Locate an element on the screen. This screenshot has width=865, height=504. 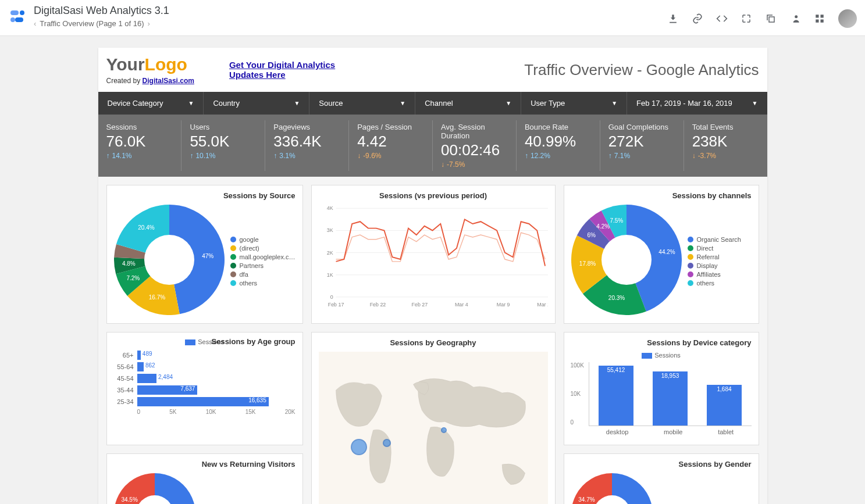
card-sessions-time: Sessions (vs previous period) 01K2K3K4KF… is located at coordinates (433, 255).